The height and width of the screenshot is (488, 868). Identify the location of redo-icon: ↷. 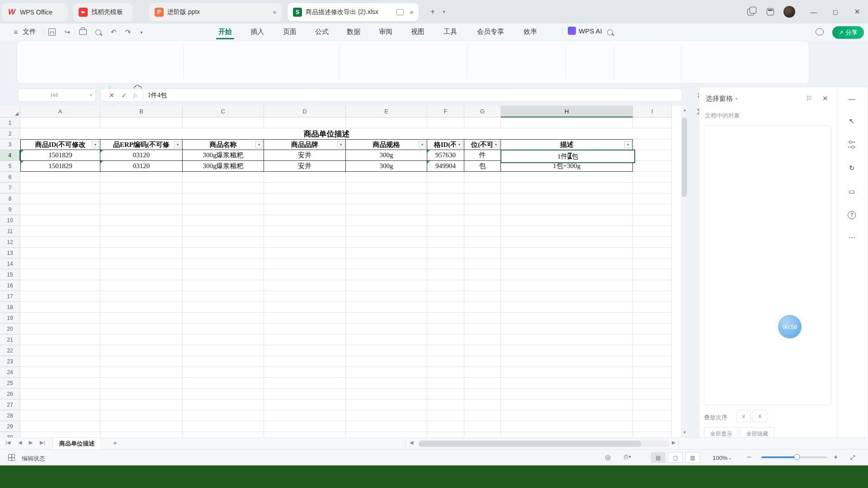
(128, 32).